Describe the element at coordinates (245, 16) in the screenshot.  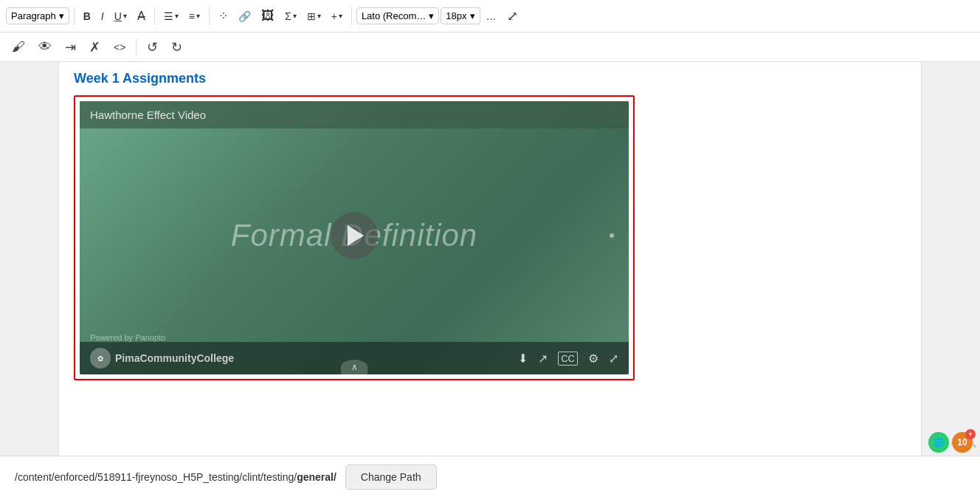
I see `link-button: 🔗` at that location.